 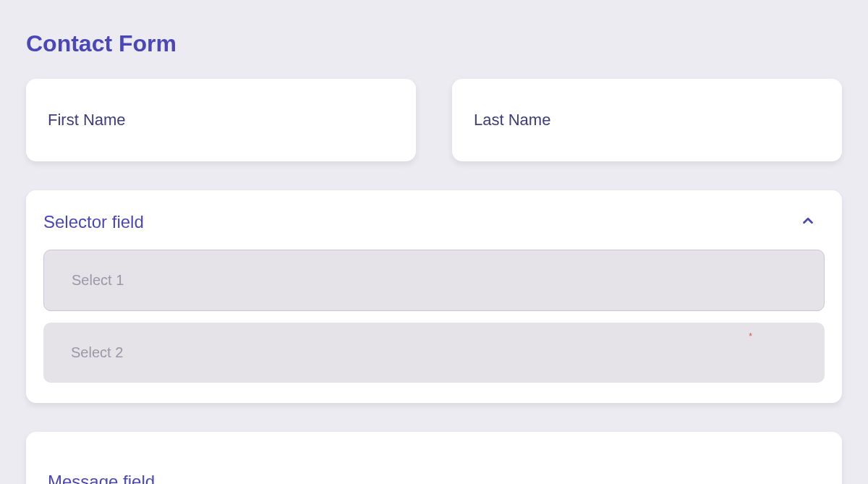 What do you see at coordinates (434, 222) in the screenshot?
I see `selector-header: Selector field` at bounding box center [434, 222].